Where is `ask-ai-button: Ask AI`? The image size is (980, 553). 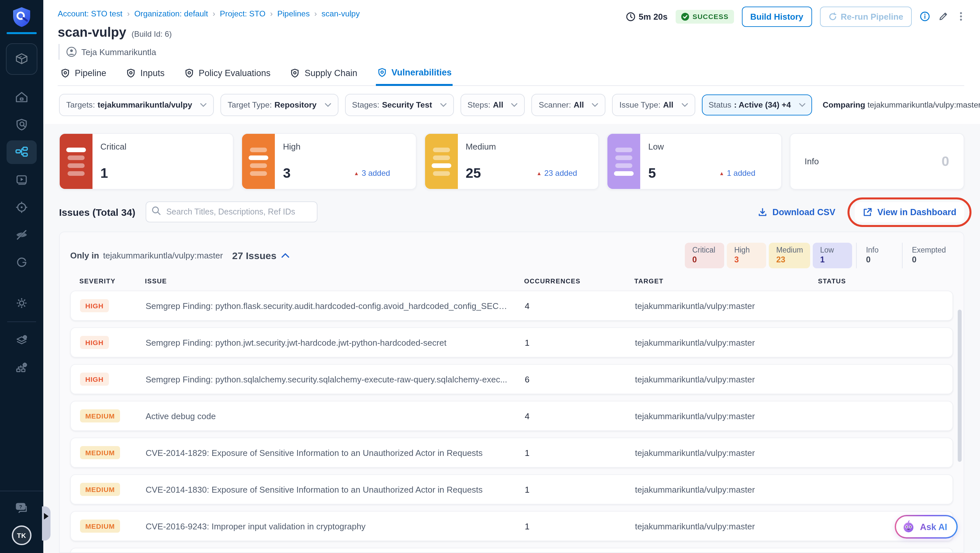 ask-ai-button: Ask AI is located at coordinates (926, 527).